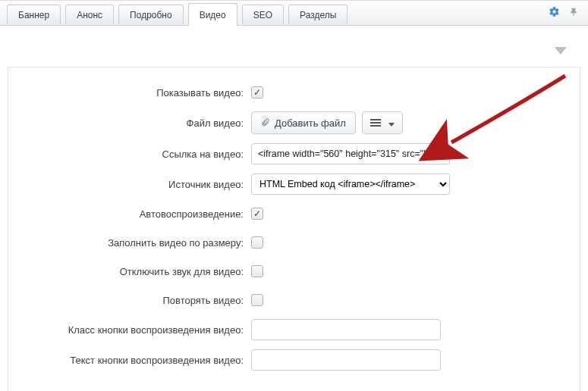 Image resolution: width=588 pixels, height=391 pixels. What do you see at coordinates (137, 123) in the screenshot?
I see `file-video-label: Файл видео:` at bounding box center [137, 123].